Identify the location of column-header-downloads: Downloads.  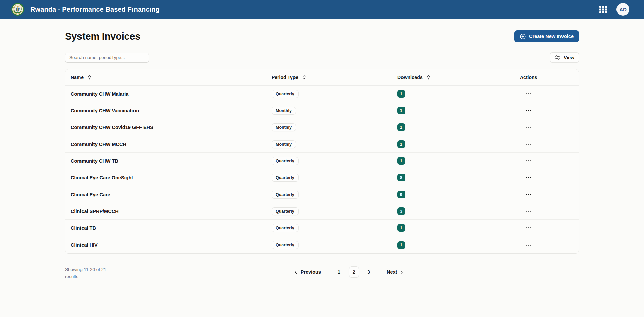
(410, 77).